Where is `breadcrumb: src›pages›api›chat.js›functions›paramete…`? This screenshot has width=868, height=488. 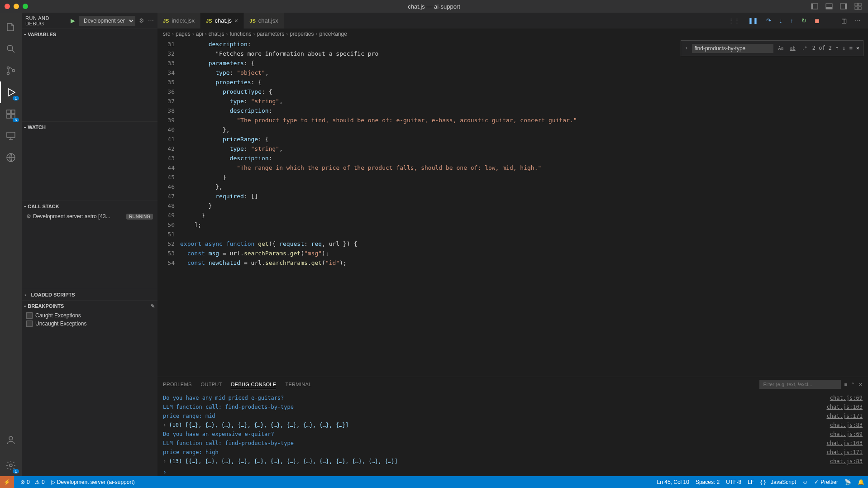 breadcrumb: src›pages›api›chat.js›functions›paramete… is located at coordinates (513, 34).